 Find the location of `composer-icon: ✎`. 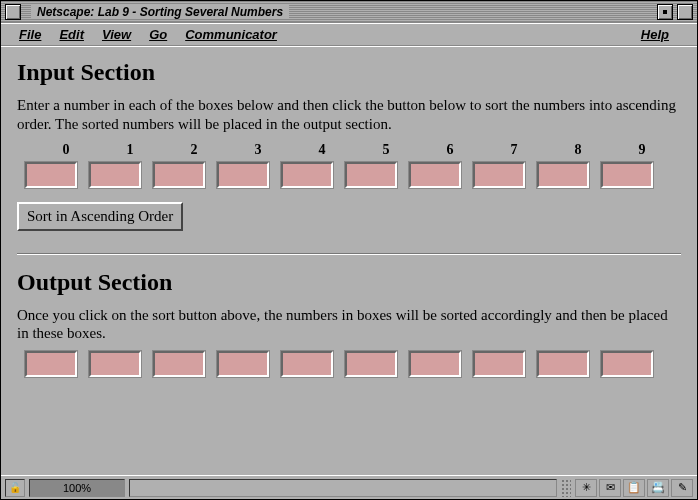

composer-icon: ✎ is located at coordinates (682, 488).